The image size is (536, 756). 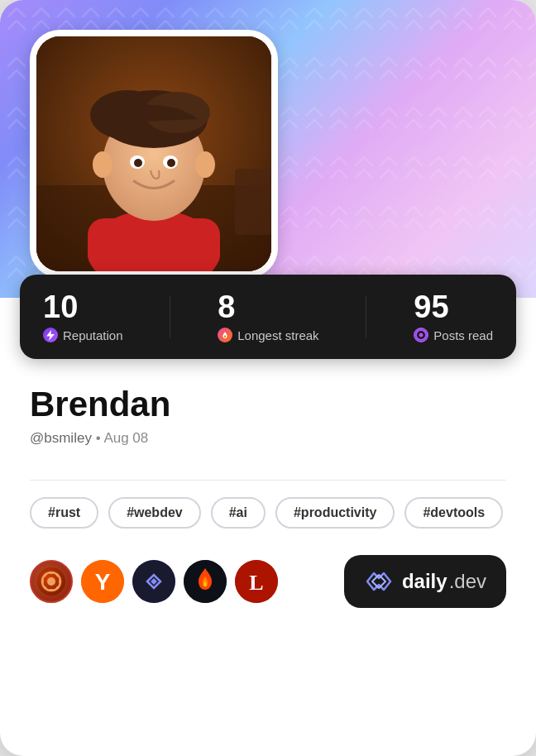 I want to click on streak-icon, so click(x=225, y=335).